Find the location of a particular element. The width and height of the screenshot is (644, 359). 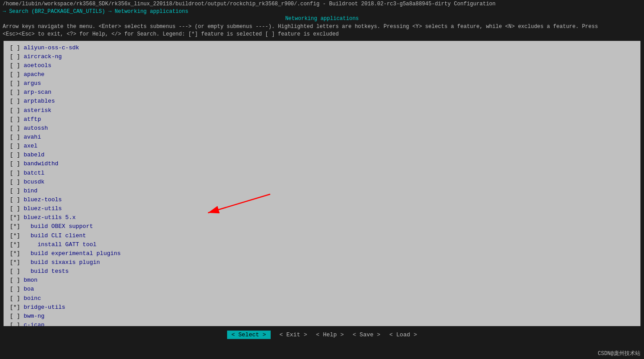

load-button: < Load > is located at coordinates (403, 335).